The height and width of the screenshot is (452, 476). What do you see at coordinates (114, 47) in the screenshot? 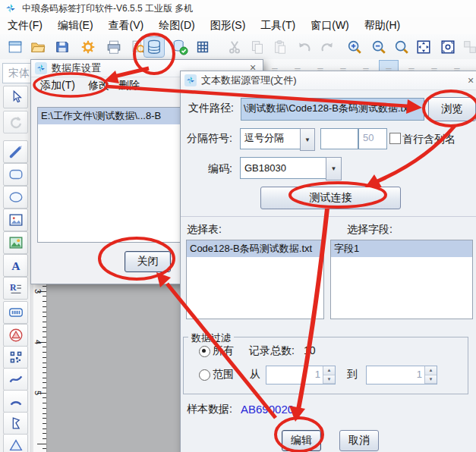
I see `print-icon` at bounding box center [114, 47].